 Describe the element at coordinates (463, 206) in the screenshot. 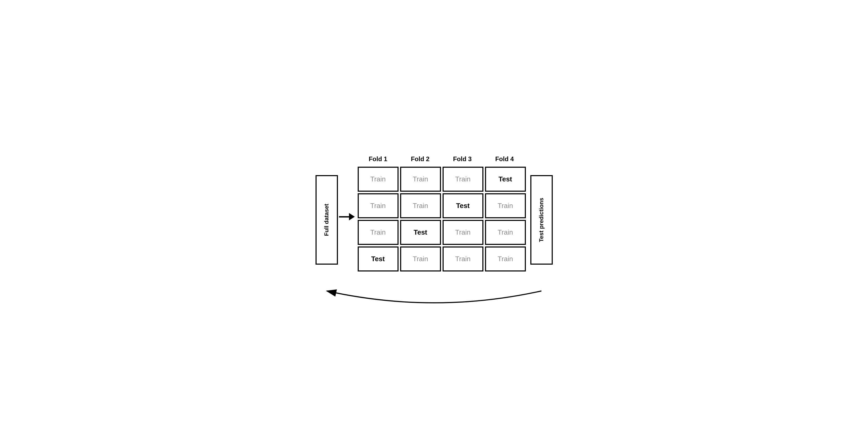

I see `cell-label-1-2: Test` at that location.